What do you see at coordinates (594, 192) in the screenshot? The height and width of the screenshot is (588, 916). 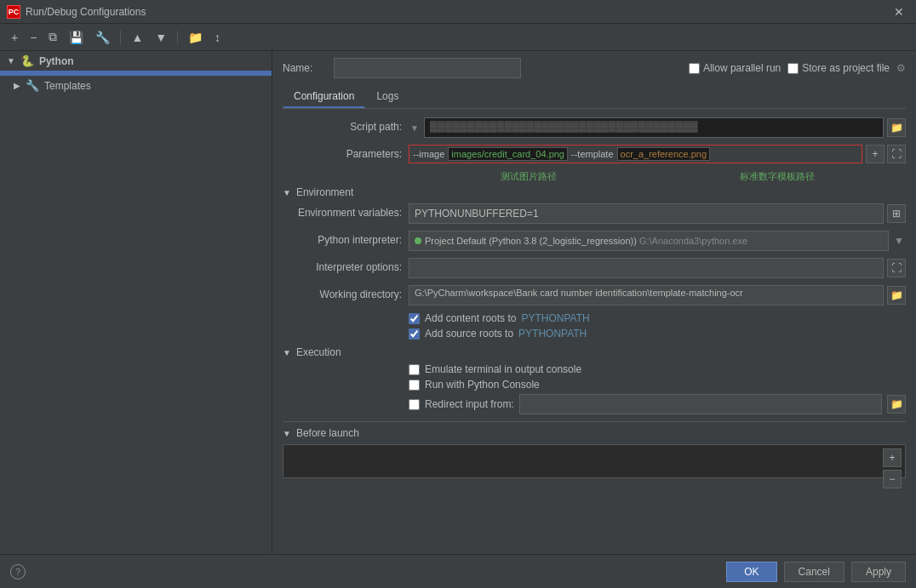 I see `environment-section-header: ▼ Environment` at bounding box center [594, 192].